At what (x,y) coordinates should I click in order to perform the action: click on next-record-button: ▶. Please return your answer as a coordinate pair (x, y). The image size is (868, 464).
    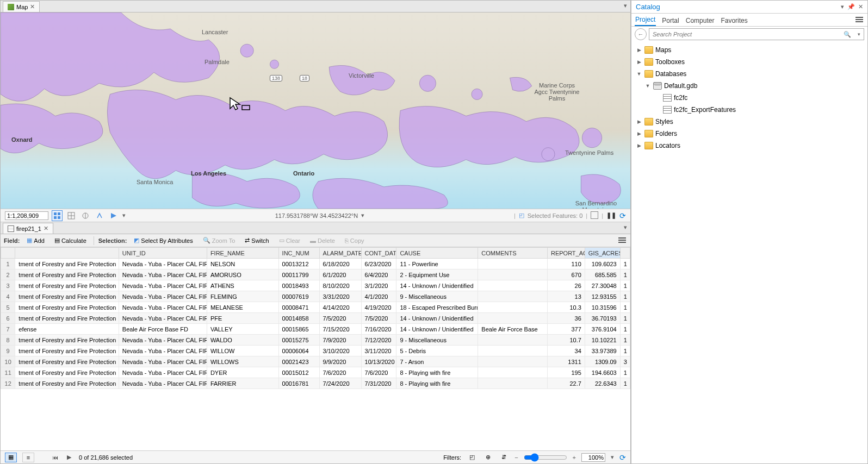
    Looking at the image, I should click on (69, 457).